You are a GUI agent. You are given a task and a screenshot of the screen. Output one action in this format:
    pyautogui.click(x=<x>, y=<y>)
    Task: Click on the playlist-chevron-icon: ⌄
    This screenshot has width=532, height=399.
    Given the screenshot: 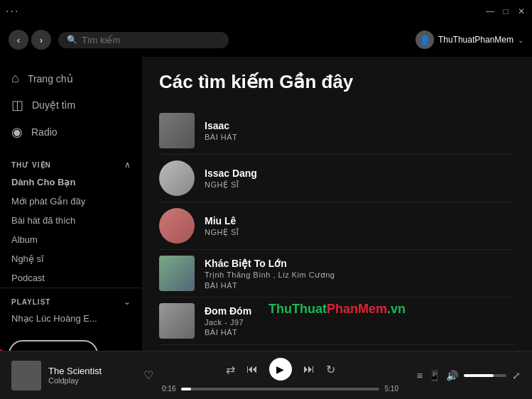 What is the action you would take?
    pyautogui.click(x=127, y=302)
    